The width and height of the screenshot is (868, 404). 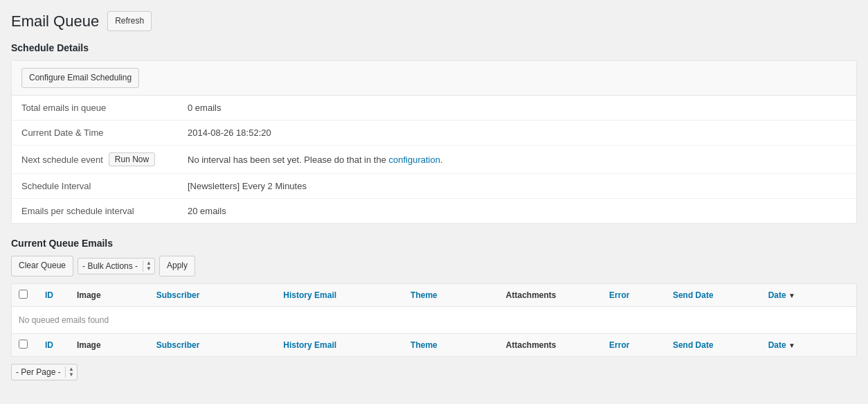 What do you see at coordinates (551, 295) in the screenshot?
I see `header-attachments: Attachments` at bounding box center [551, 295].